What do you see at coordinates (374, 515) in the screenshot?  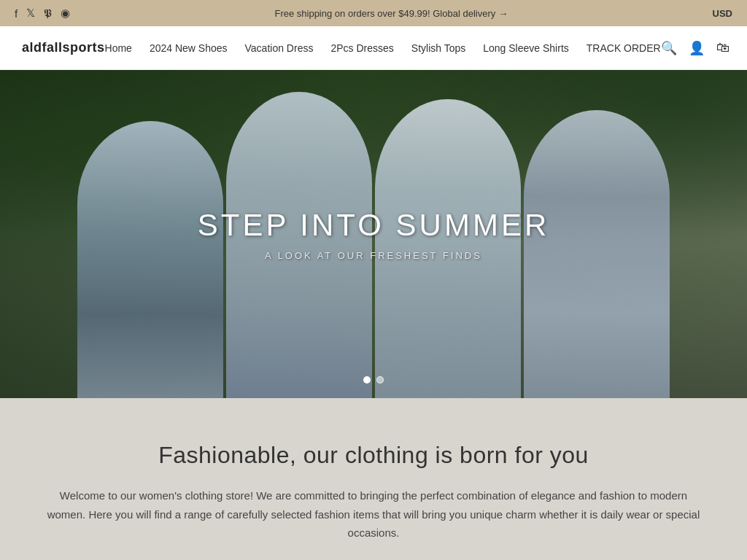 I see `content-description: Welcome to our women's clothing store! W…` at bounding box center [374, 515].